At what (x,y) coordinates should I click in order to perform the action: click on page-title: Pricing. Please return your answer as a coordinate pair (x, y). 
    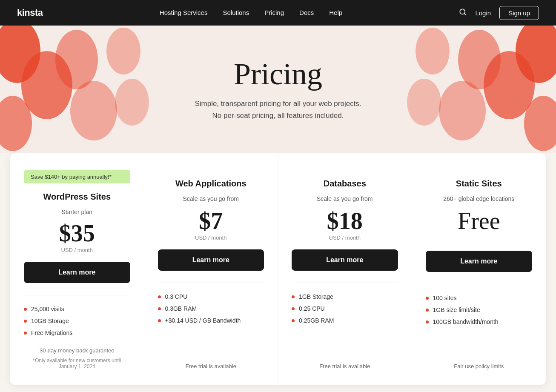
    Looking at the image, I should click on (278, 74).